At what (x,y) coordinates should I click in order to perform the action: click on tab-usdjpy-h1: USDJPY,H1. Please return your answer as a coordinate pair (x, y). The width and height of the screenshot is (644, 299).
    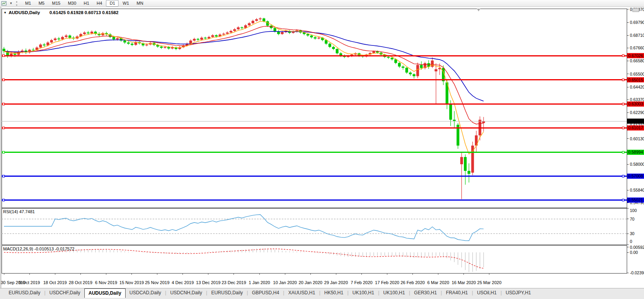
    Looking at the image, I should click on (518, 293).